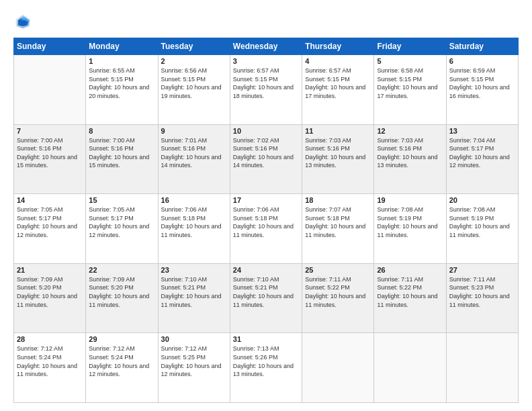  What do you see at coordinates (193, 90) in the screenshot?
I see `calendar-cell: 2 Sunrise: 6:56 AMSunset: 5:15 PMDayligh…` at bounding box center [193, 90].